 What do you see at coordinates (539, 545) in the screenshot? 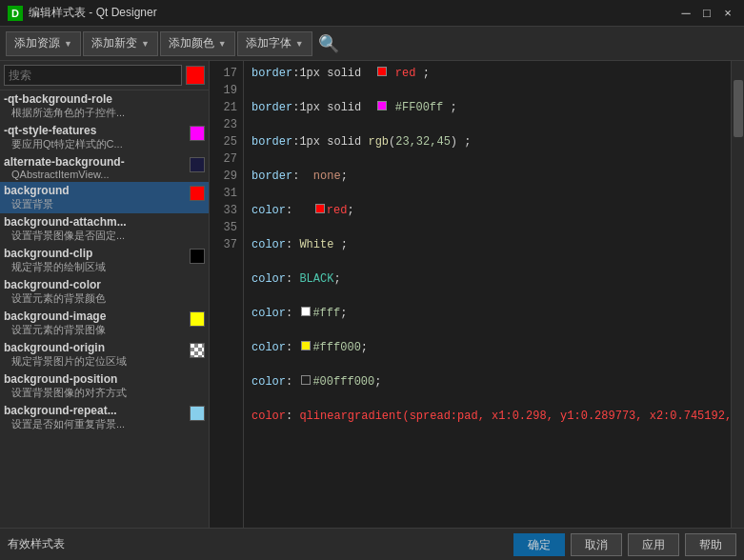
I see `ok-button: 确定` at bounding box center [539, 545].